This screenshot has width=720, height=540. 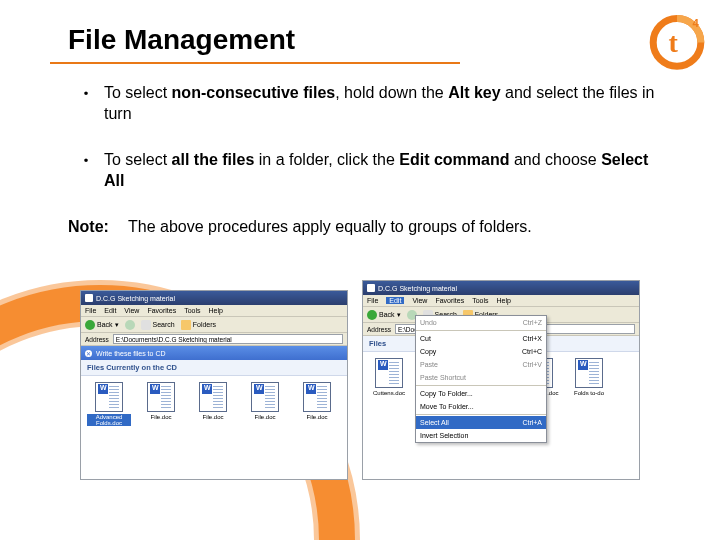 I want to click on bullet-text: To select non-consecutive files, hold do…, so click(x=382, y=104).